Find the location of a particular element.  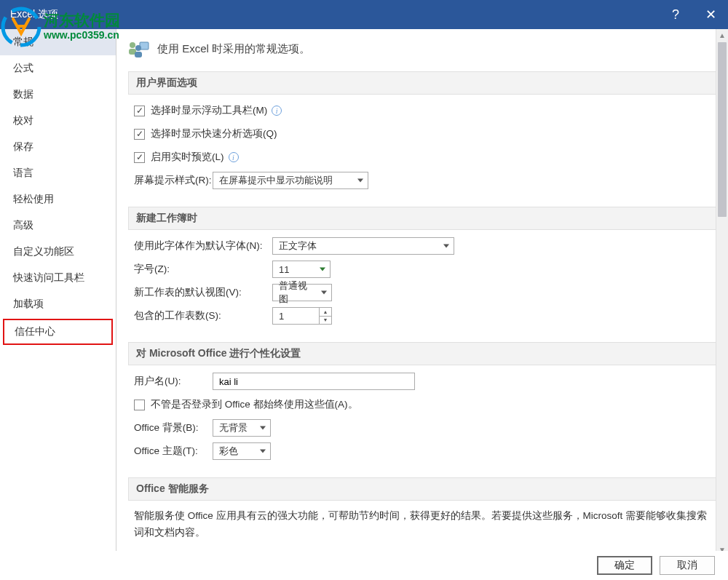

dropdown-office-theme: 彩色 is located at coordinates (242, 451).